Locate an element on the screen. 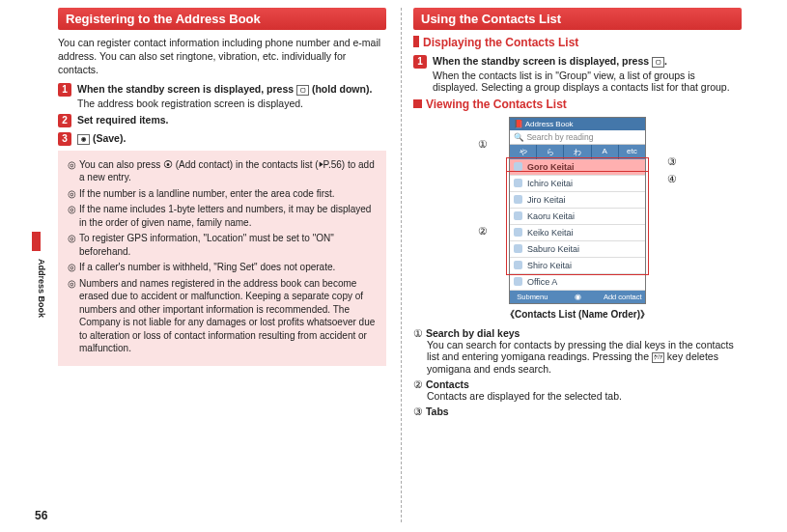  phone-contact-row: Office A is located at coordinates (577, 282).